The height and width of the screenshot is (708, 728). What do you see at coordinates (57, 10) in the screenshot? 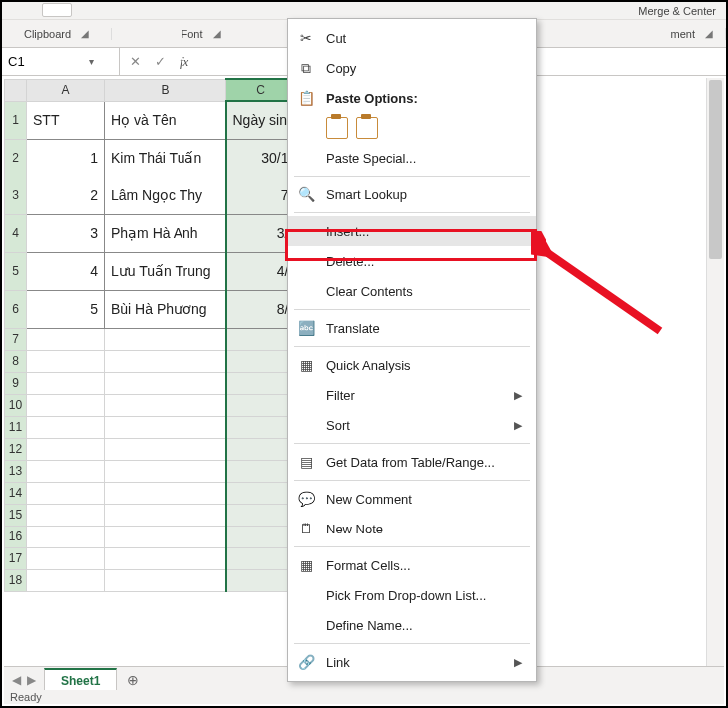
I see `ribbon-button-fragment` at bounding box center [57, 10].